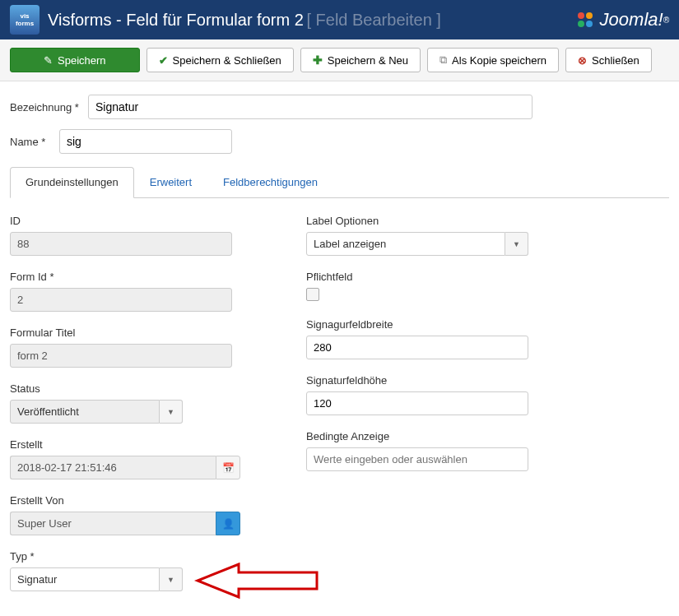  I want to click on erstellt-input-group: 2018-02-17 21:51:46 📅, so click(125, 467).